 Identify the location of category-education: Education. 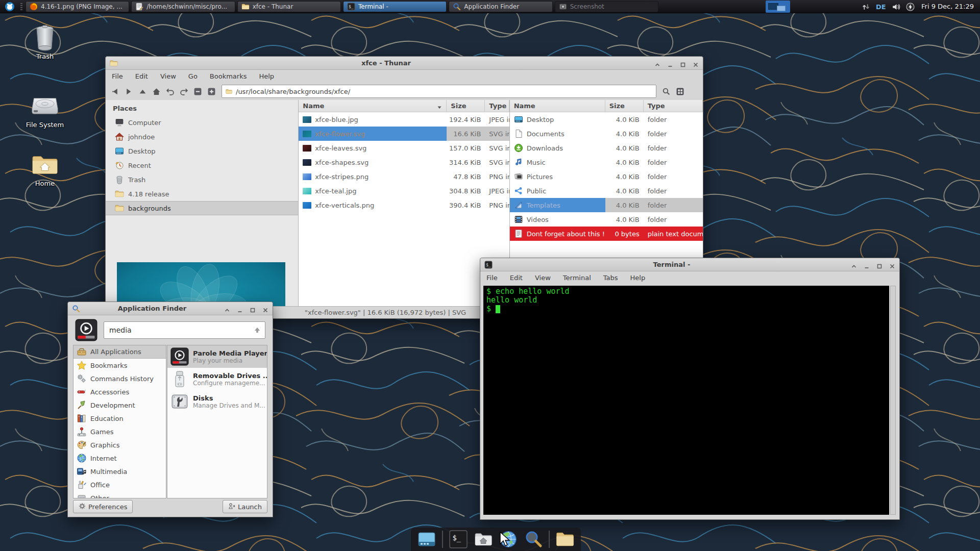
(119, 418).